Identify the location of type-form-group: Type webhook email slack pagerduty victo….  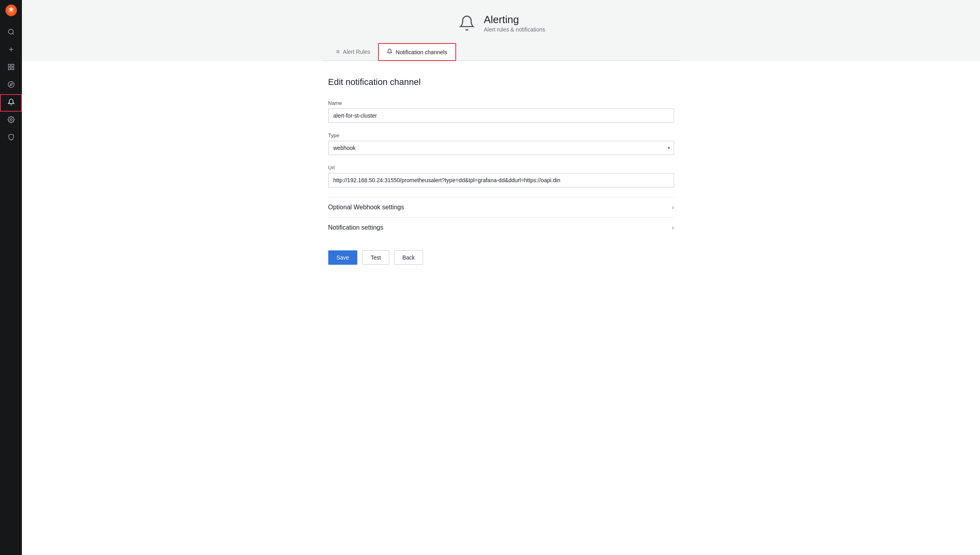
(501, 144).